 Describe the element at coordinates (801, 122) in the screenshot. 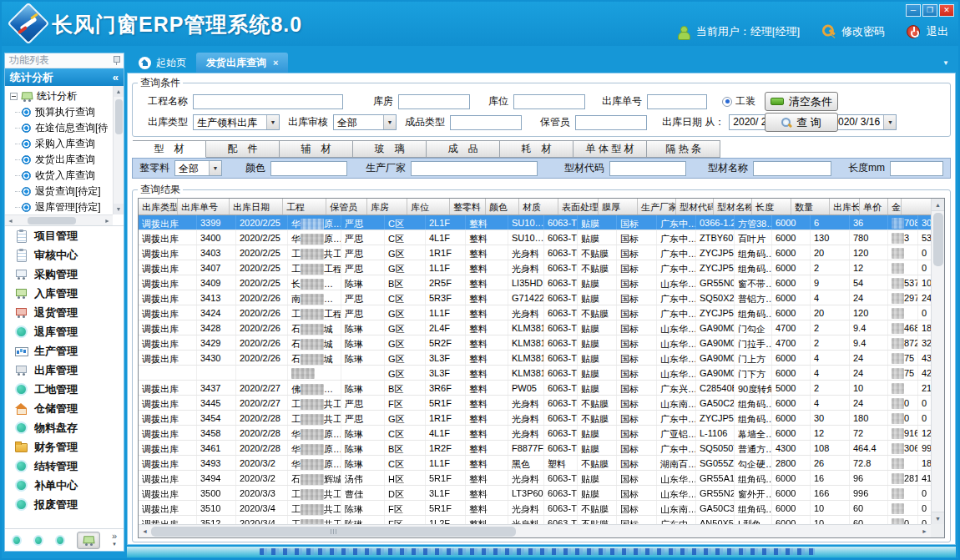

I see `search-button: 查 询` at that location.